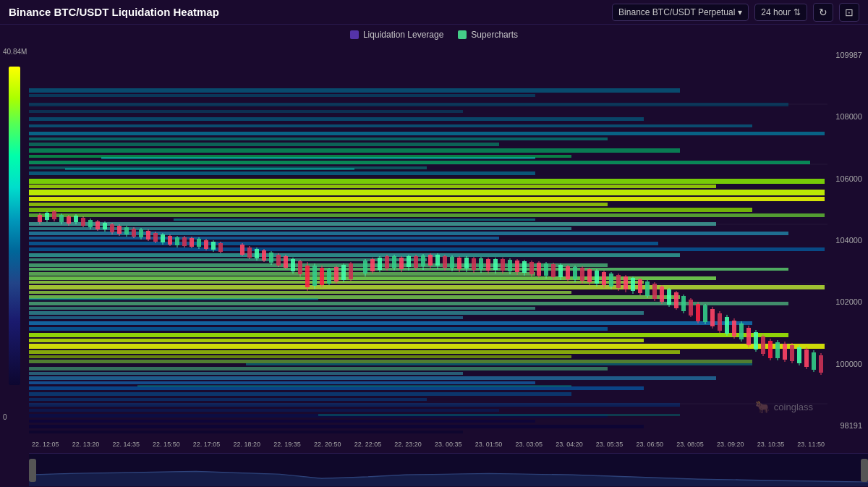  Describe the element at coordinates (14, 226) in the screenshot. I see `scale-bar` at that location.